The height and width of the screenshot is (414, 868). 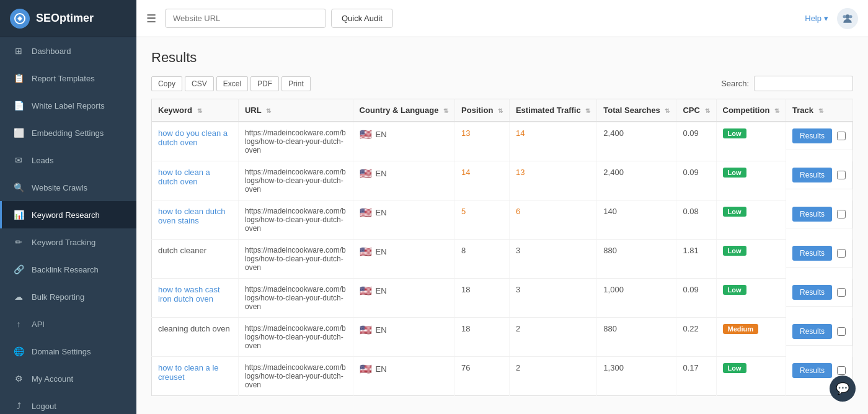 I want to click on cpc-cell: 1.81, so click(x=696, y=259).